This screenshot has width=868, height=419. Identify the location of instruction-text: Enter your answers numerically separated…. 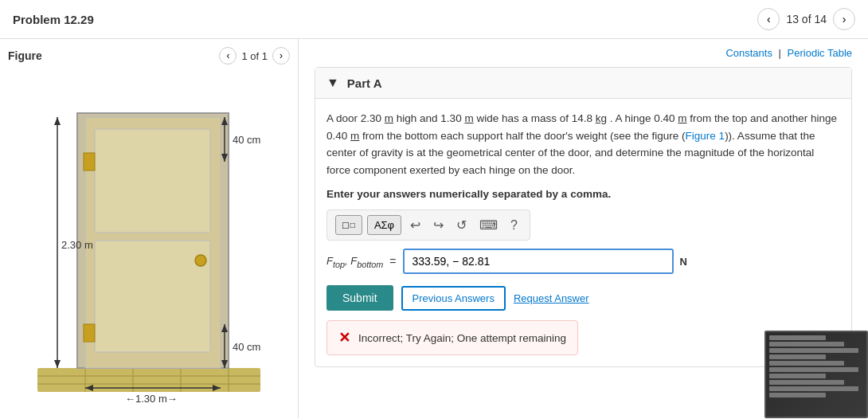
(583, 194).